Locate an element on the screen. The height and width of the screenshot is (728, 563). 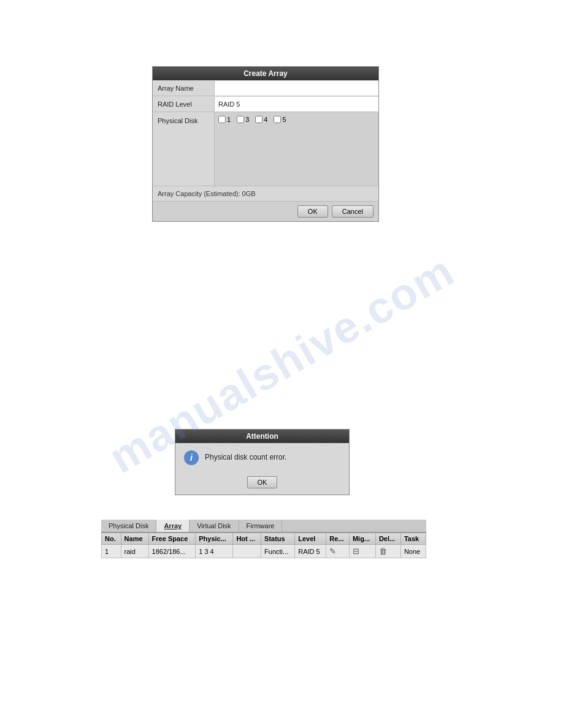
physical-disk-area: 1 3 4 5 is located at coordinates (296, 149).